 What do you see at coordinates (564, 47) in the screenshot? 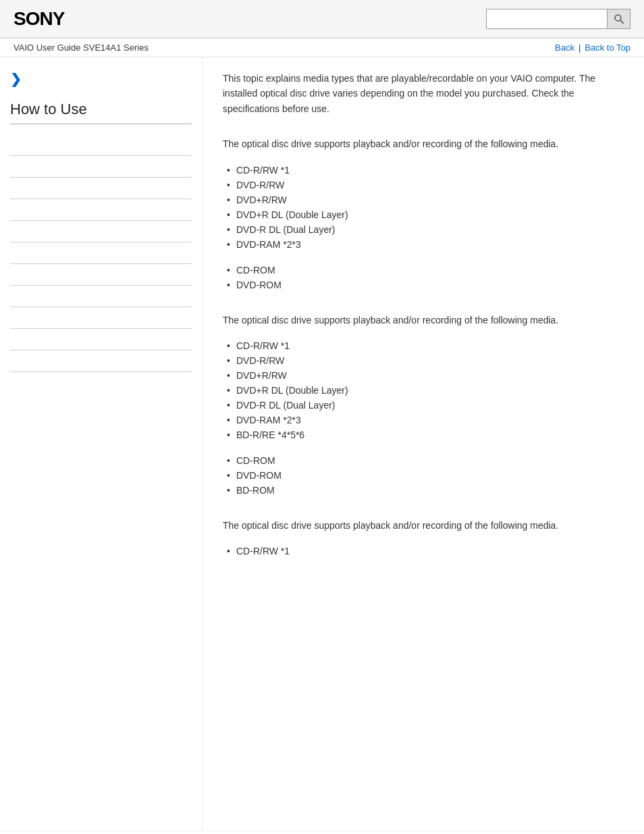
I see `back-link: Back` at bounding box center [564, 47].